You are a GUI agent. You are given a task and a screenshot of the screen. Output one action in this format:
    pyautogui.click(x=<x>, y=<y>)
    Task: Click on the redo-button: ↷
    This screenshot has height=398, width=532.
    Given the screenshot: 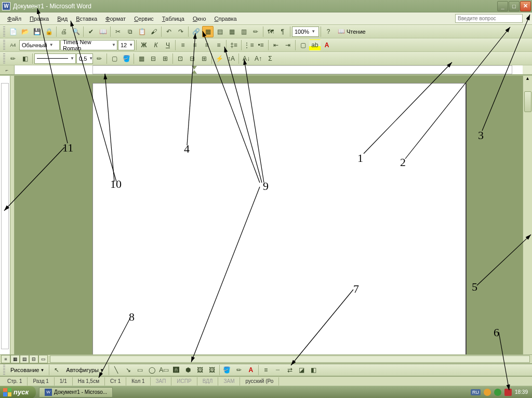 What is the action you would take?
    pyautogui.click(x=181, y=32)
    